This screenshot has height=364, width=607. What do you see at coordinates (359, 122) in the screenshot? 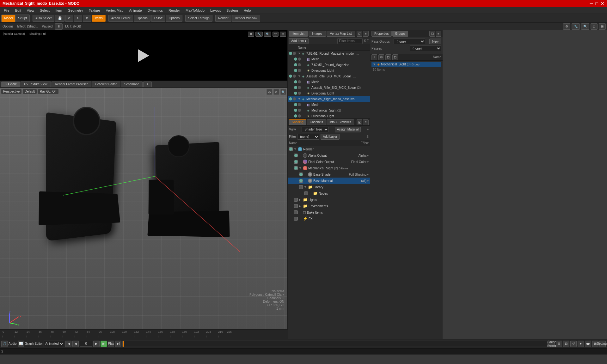
I see `shading-expand-icon: ◱` at bounding box center [359, 122].